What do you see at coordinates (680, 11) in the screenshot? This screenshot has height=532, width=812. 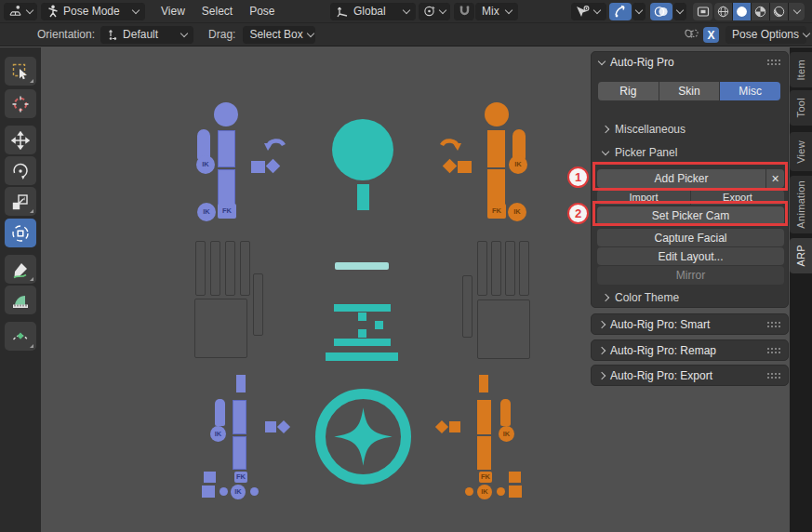 I see `overlays-dropdown-button` at bounding box center [680, 11].